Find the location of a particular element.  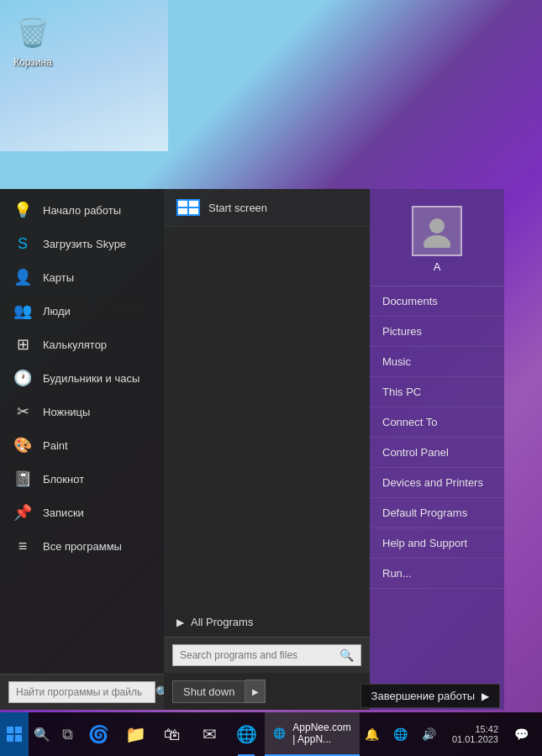

taskbar-active-window-icon: 🌐 is located at coordinates (279, 733).